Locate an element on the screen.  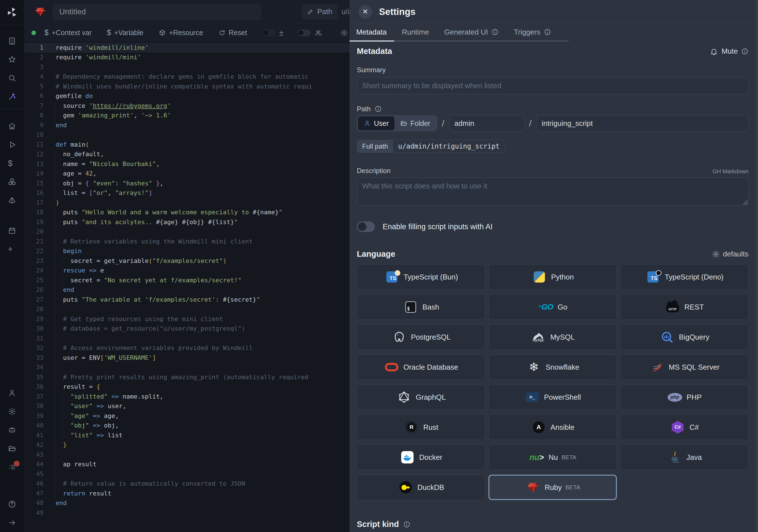
sidebar-item-user is located at coordinates (12, 393).